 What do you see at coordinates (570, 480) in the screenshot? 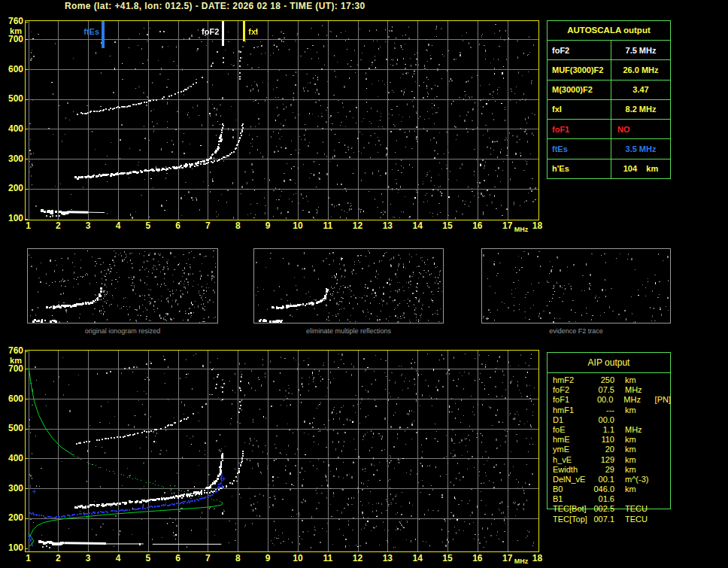
I see `aip-row-label: DelN_vE` at bounding box center [570, 480].